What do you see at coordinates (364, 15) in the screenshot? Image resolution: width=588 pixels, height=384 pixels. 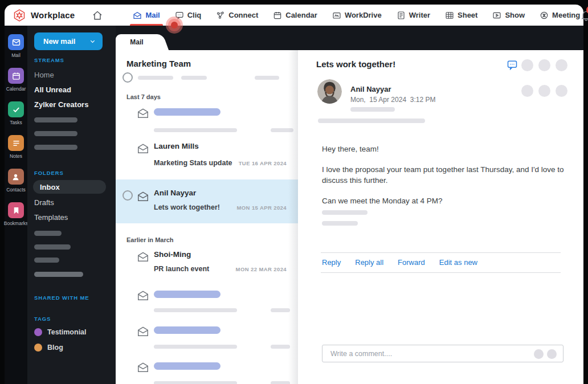 I see `tab-label: WorkDrive` at bounding box center [364, 15].